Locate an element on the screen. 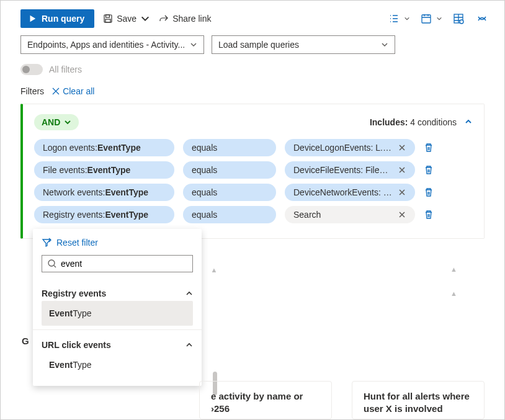 Image resolution: width=505 pixels, height=420 pixels. condition-field-prefix: File events: is located at coordinates (65, 170).